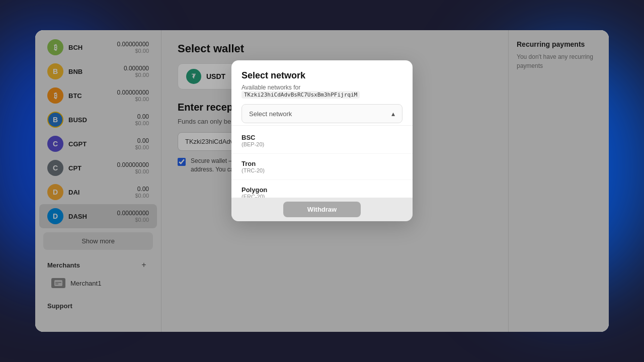  I want to click on chevron-up-icon: ▴, so click(393, 114).